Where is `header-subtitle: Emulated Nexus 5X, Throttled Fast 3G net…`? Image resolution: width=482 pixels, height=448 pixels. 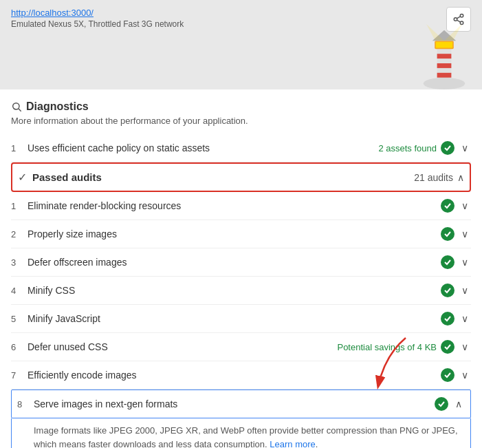
header-subtitle: Emulated Nexus 5X, Throttled Fast 3G net… is located at coordinates (241, 24).